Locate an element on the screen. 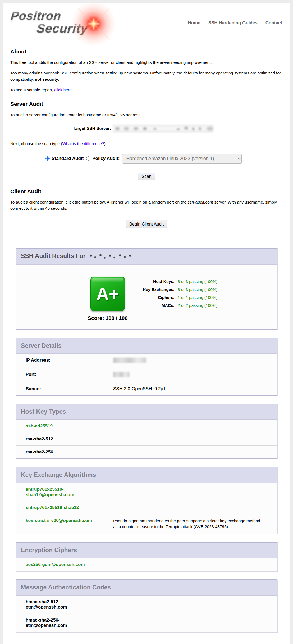 Image resolution: width=293 pixels, height=644 pixels. host-key-row: ssh-ed25519 is located at coordinates (146, 426).